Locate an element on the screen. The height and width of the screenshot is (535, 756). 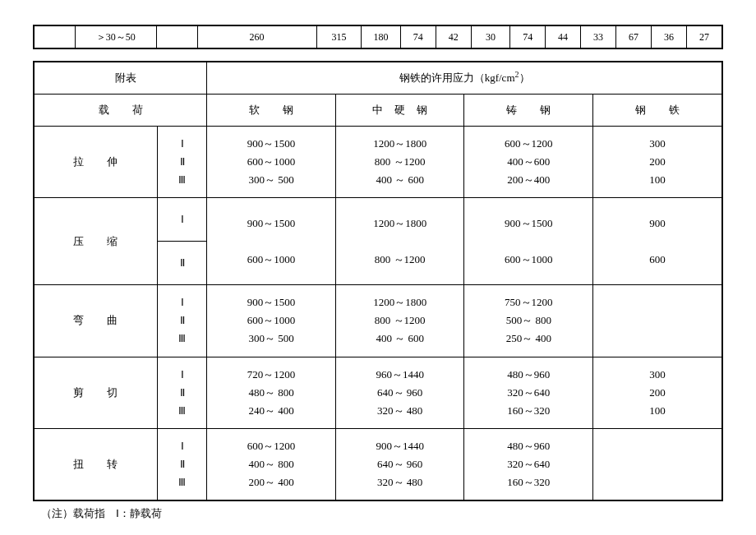
levels-bending: Ⅰ Ⅱ Ⅲ is located at coordinates (182, 321).